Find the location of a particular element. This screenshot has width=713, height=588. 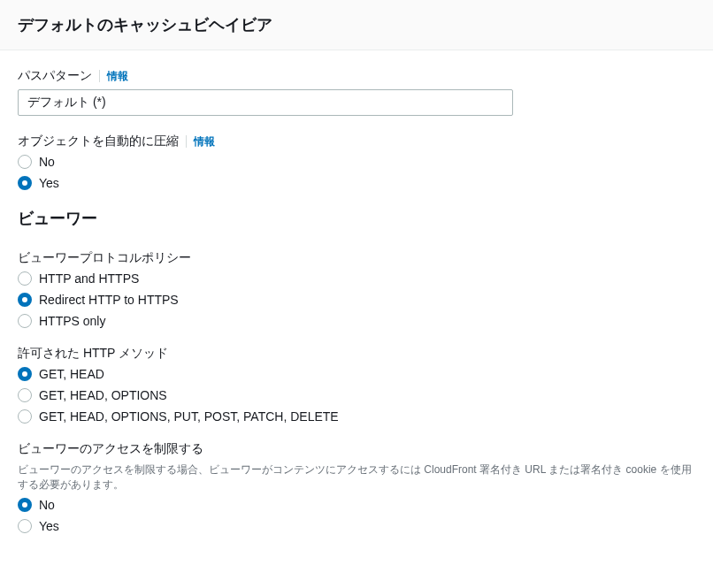

restrict-access-field: ビューワーのアクセスを制限する ビューワーのアクセスを制限する場合、ビューワーが… is located at coordinates (356, 487).